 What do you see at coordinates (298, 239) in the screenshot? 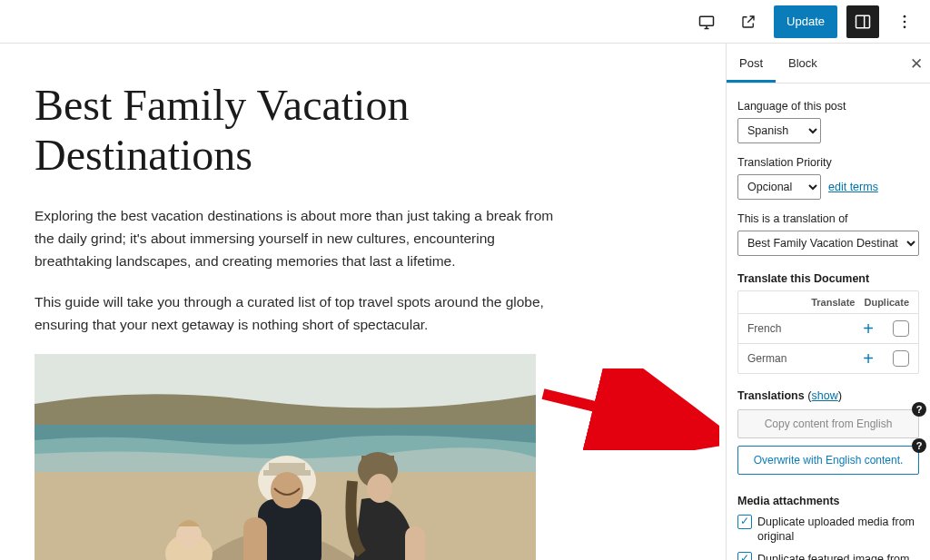
I see `paragraph: Exploring the best vacation destinations…` at bounding box center [298, 239].